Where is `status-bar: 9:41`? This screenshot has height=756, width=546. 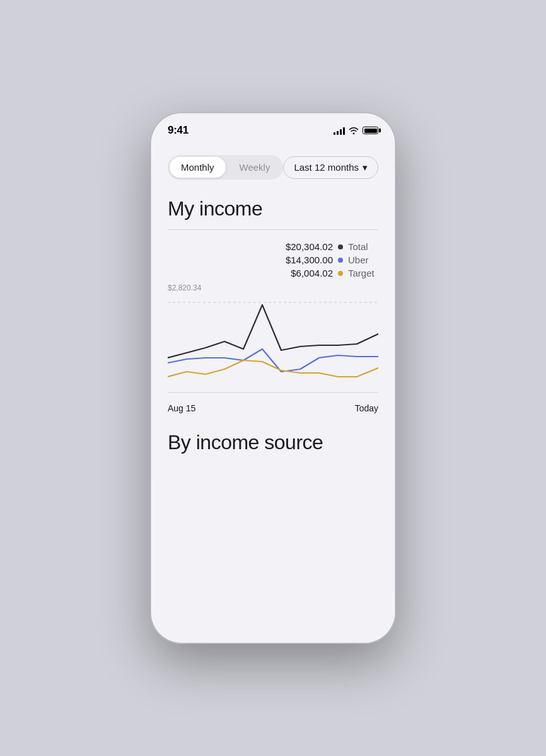
status-bar: 9:41 is located at coordinates (273, 126).